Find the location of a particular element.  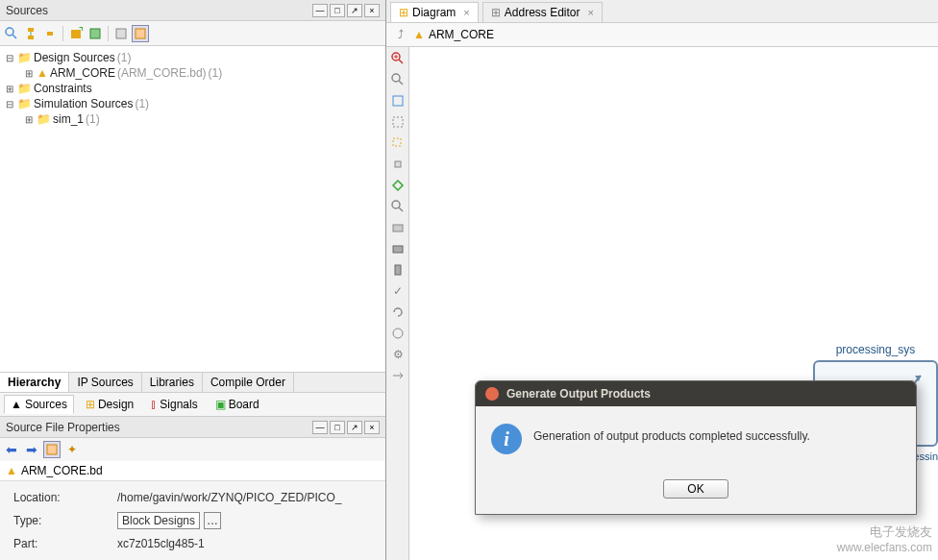

up-level-icon: ⤴ is located at coordinates (401, 35).